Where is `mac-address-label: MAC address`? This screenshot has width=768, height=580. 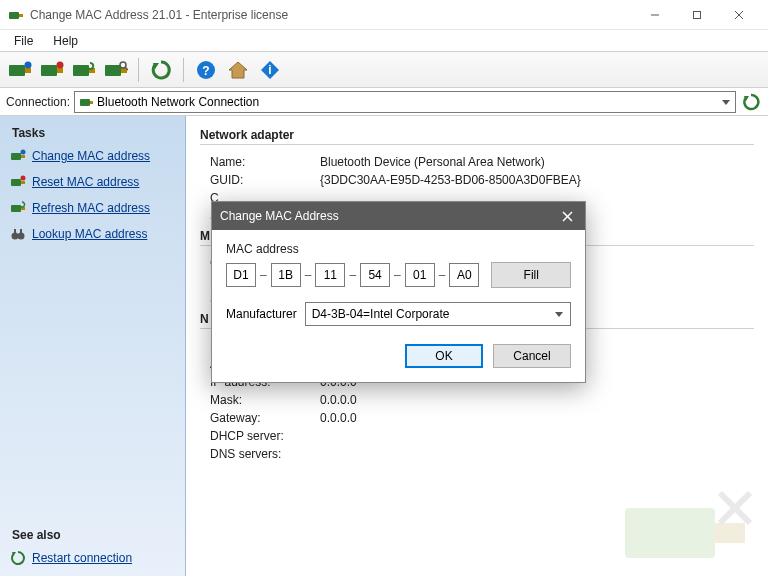 mac-address-label: MAC address is located at coordinates (398, 249).